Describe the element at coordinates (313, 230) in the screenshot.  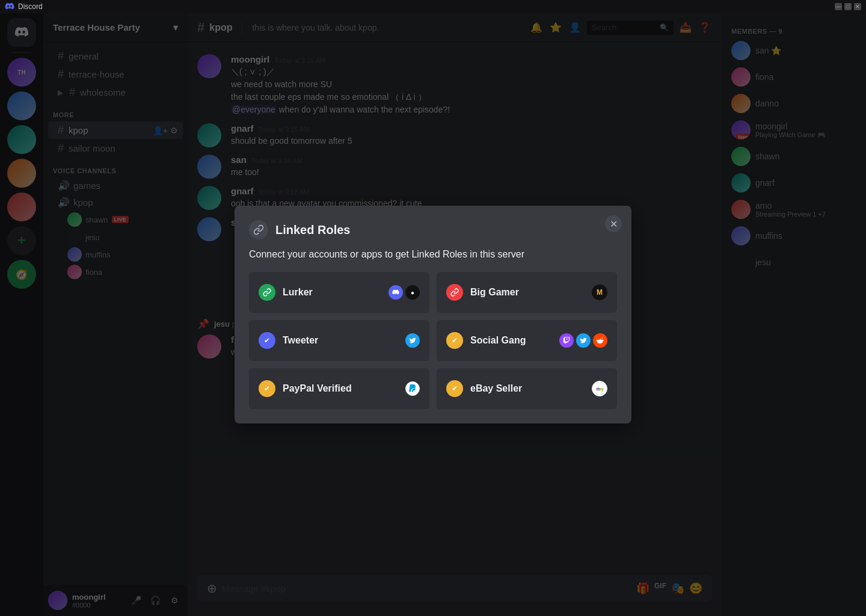
I see `modal-title: Linked Roles` at that location.